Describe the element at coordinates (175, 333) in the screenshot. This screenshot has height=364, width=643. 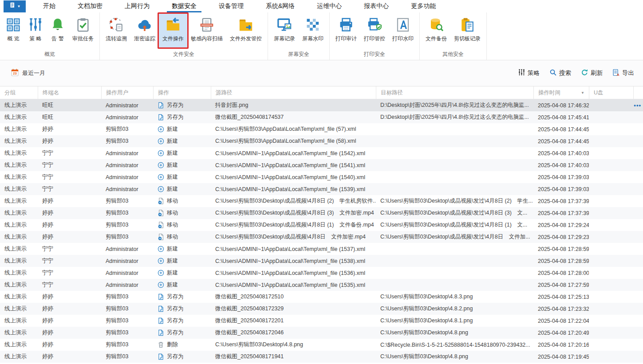
I see `operation-label: 另存为` at that location.